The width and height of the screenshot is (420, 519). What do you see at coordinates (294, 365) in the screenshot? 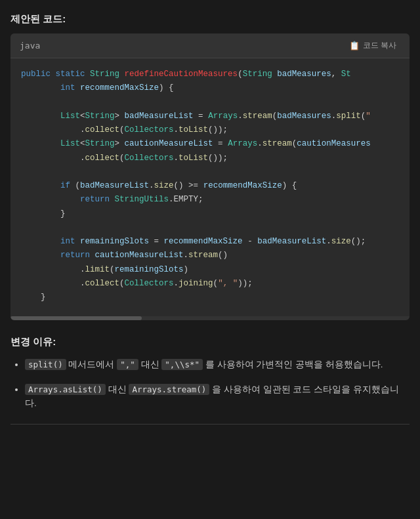
I see `list-item-text: 를 사용하여 가변적인 공백을 허용했습니다.` at bounding box center [294, 365].